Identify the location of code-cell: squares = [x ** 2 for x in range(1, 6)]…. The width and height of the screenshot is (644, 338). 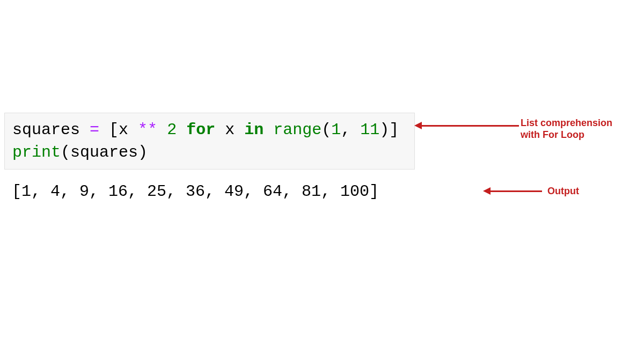
(209, 141).